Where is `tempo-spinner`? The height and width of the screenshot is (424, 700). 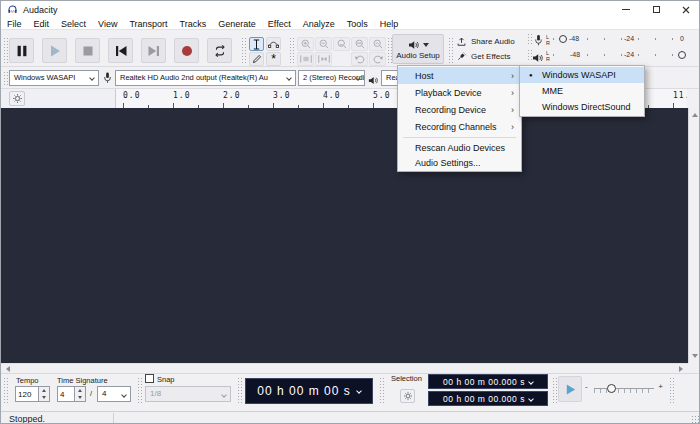 tempo-spinner is located at coordinates (44, 394).